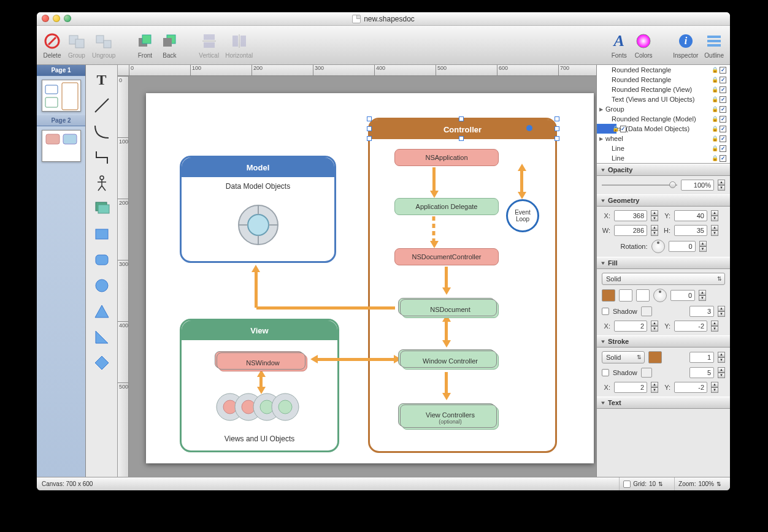 This screenshot has width=768, height=532. Describe the element at coordinates (259, 439) in the screenshot. I see `view-subtitle: Views and UI Objects` at that location.